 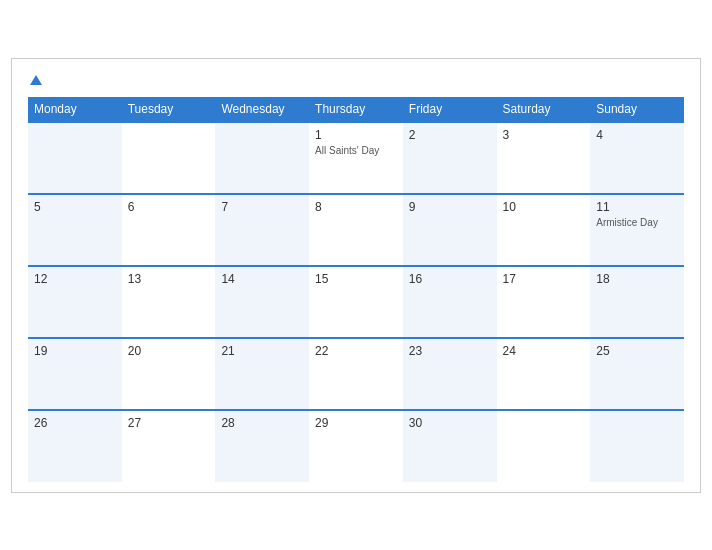 I want to click on calendar-cell: 17, so click(x=544, y=302).